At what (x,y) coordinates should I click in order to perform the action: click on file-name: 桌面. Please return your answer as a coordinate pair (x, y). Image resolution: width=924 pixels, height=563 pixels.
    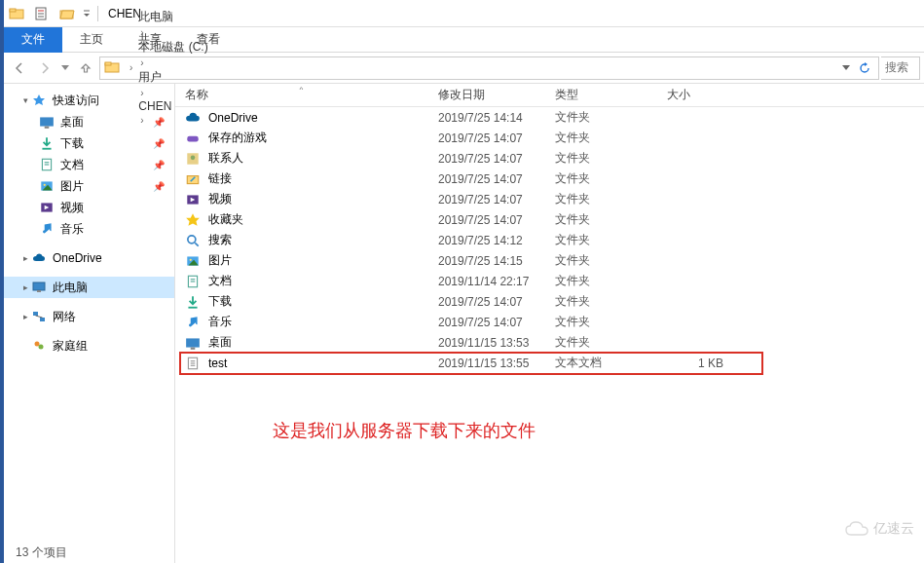
    Looking at the image, I should click on (220, 343).